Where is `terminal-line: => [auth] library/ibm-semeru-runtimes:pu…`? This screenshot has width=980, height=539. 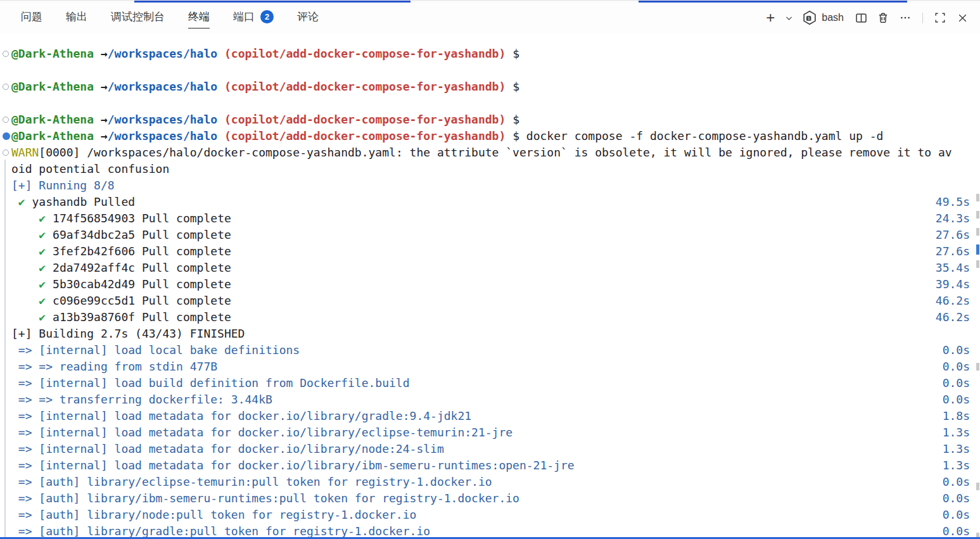 terminal-line: => [auth] library/ibm-semeru-runtimes:pu… is located at coordinates (490, 498).